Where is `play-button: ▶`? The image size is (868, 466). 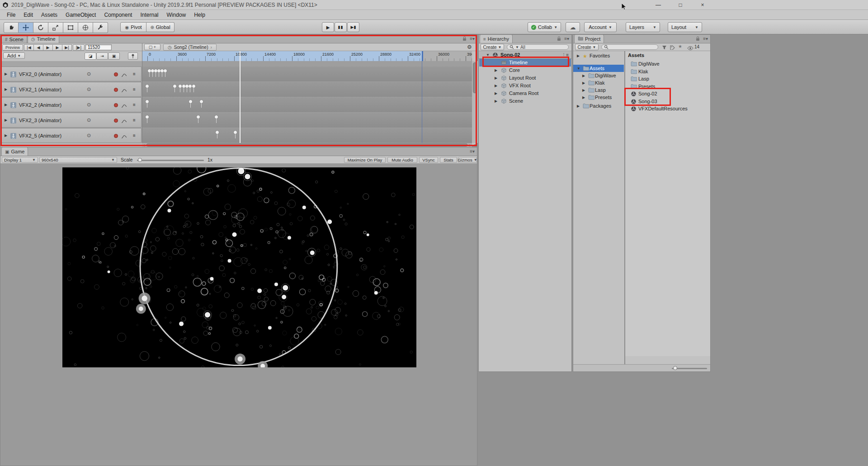
play-button: ▶ is located at coordinates (328, 27).